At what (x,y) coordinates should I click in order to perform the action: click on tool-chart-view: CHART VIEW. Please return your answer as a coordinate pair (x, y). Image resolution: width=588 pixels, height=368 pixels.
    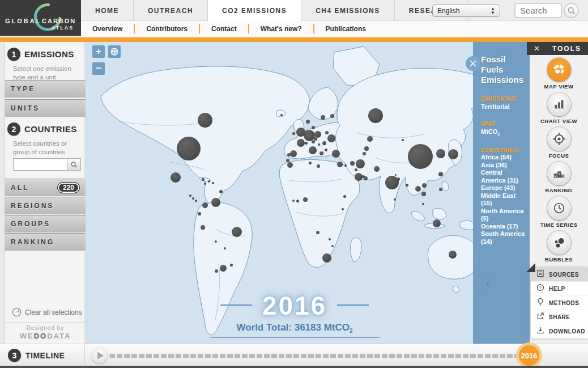
    Looking at the image, I should click on (559, 108).